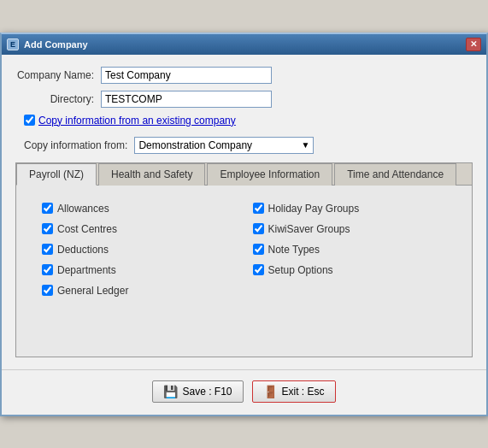 Image resolution: width=488 pixels, height=448 pixels. Describe the element at coordinates (138, 229) in the screenshot. I see `list-item: Cost Centres` at that location.